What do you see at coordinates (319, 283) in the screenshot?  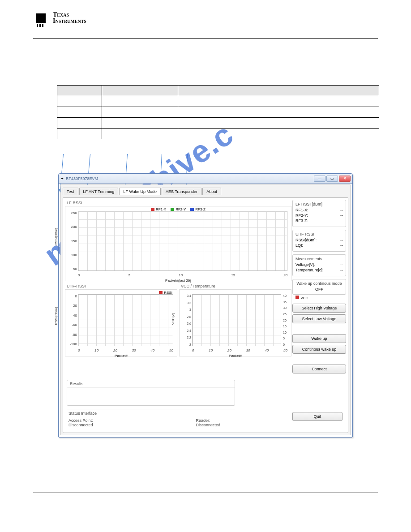 I see `wake-panel-title: Wake up continous mode` at bounding box center [319, 283].